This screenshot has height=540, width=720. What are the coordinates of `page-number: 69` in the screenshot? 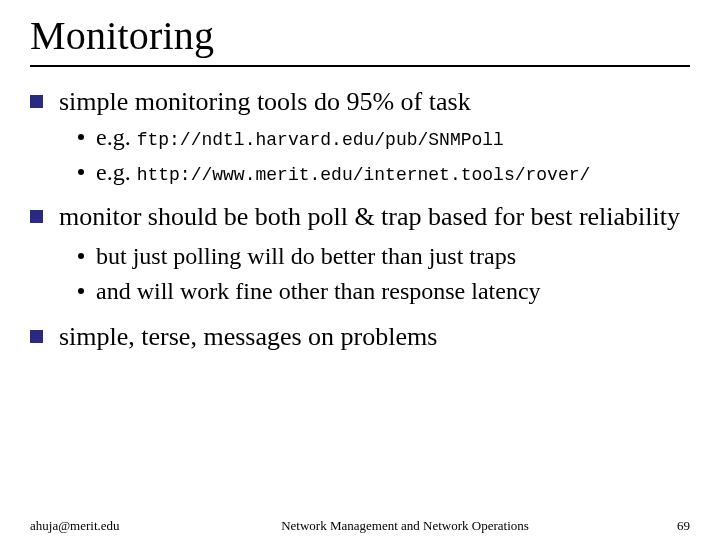 It's located at (660, 526).